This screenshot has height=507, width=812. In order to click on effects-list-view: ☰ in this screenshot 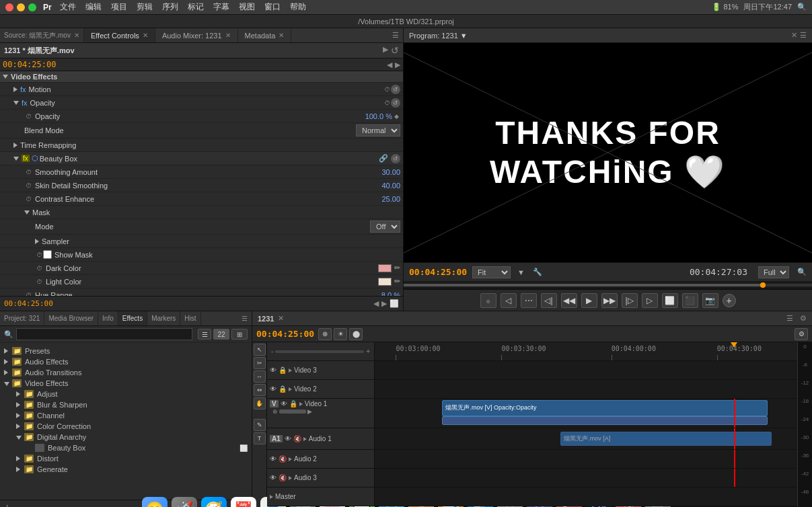, I will do `click(205, 334)`.